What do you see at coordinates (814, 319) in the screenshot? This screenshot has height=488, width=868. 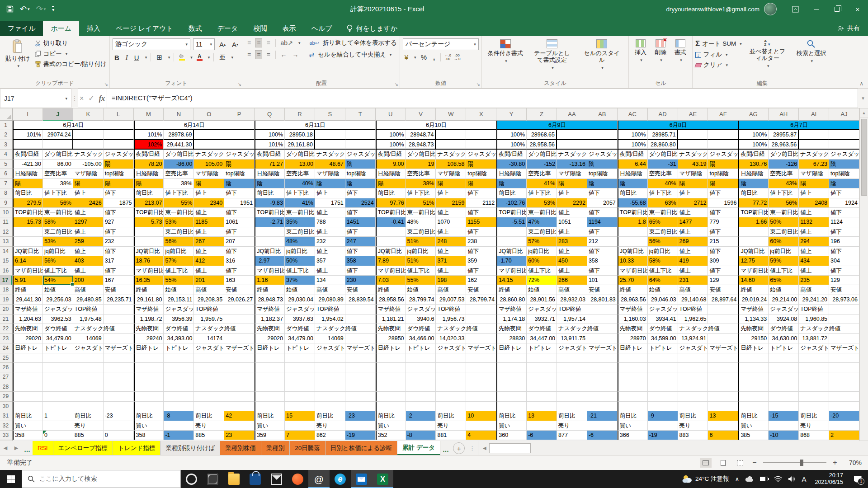 I see `cell: 1,960.85` at bounding box center [814, 319].